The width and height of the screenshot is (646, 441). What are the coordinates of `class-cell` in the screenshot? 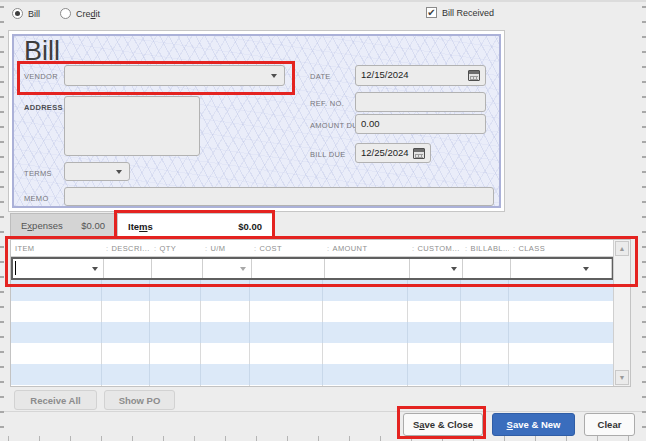 It's located at (562, 268).